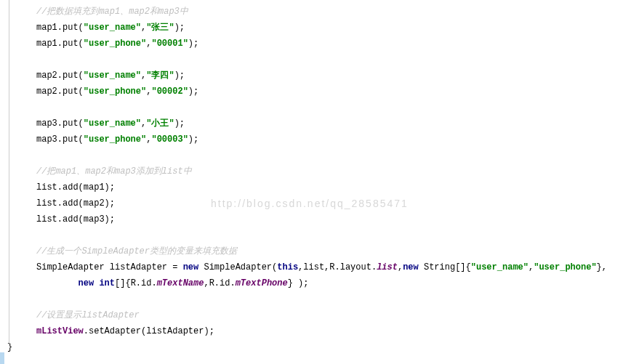 Image resolution: width=639 pixels, height=364 pixels. Describe the element at coordinates (310, 203) in the screenshot. I see `watermark-text: http://blog.csdn.net/qq_28585471` at that location.